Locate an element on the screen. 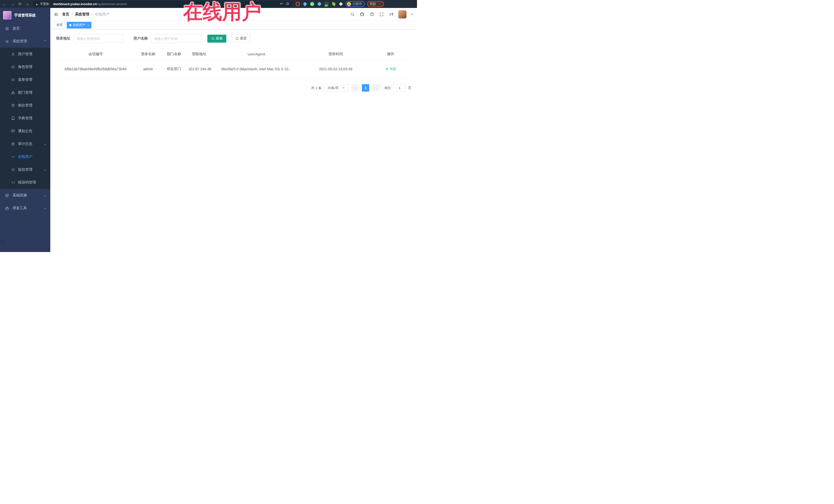 The image size is (834, 504). username-input is located at coordinates (176, 39).